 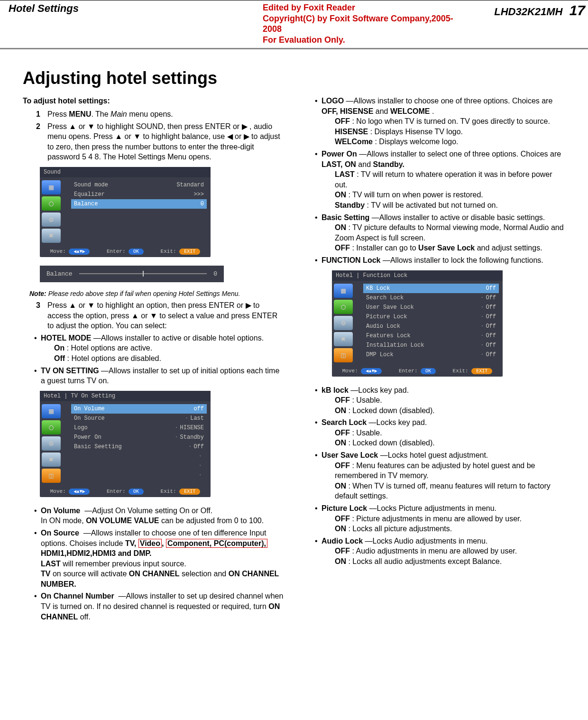 I want to click on osd-row-selected: KB LockOff, so click(x=431, y=288).